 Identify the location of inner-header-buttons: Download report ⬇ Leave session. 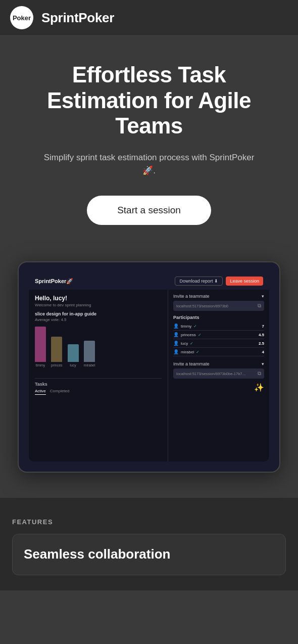
(219, 281).